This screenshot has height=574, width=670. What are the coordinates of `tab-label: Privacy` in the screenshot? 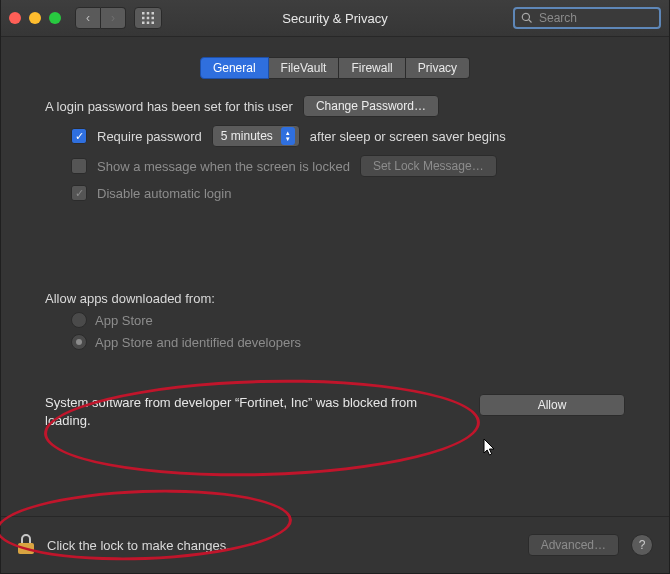 It's located at (438, 68).